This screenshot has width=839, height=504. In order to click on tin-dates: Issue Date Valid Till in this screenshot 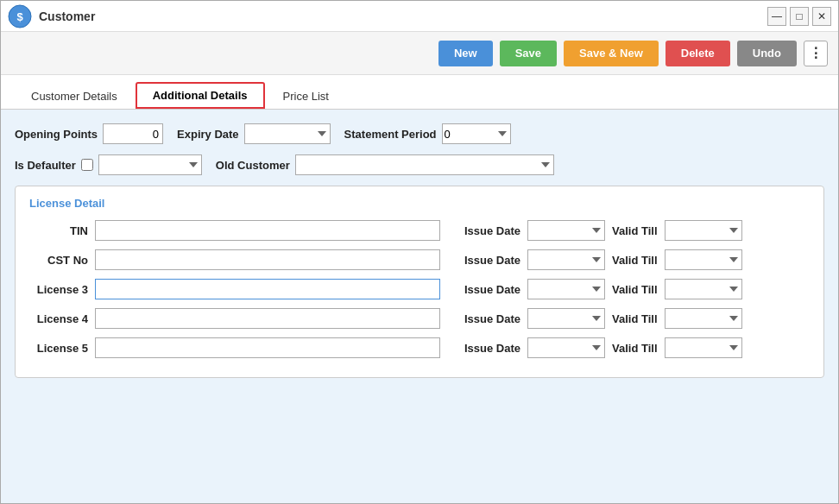, I will do `click(603, 230)`.